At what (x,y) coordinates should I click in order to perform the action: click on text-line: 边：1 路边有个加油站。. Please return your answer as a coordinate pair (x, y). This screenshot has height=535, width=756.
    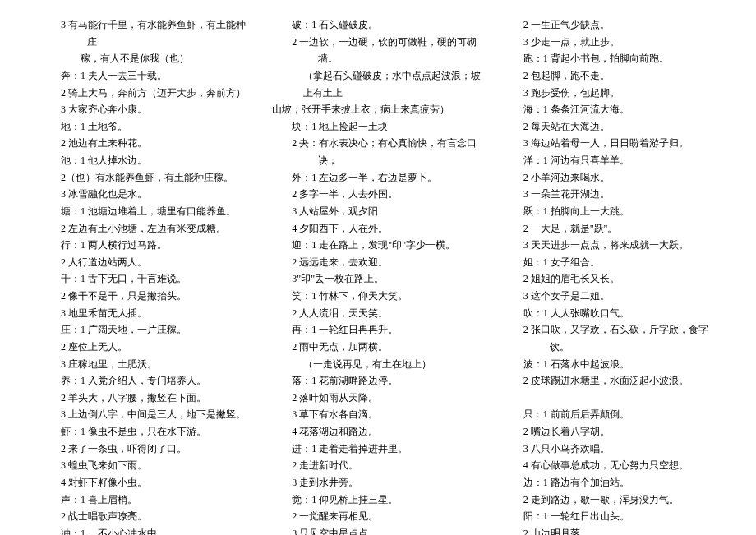
    Looking at the image, I should click on (610, 483).